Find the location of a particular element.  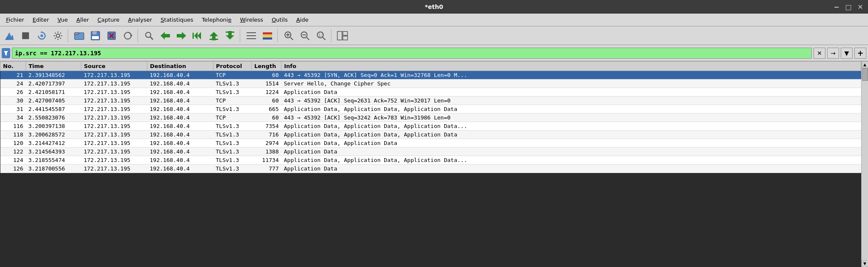

open-file-button is located at coordinates (79, 36).